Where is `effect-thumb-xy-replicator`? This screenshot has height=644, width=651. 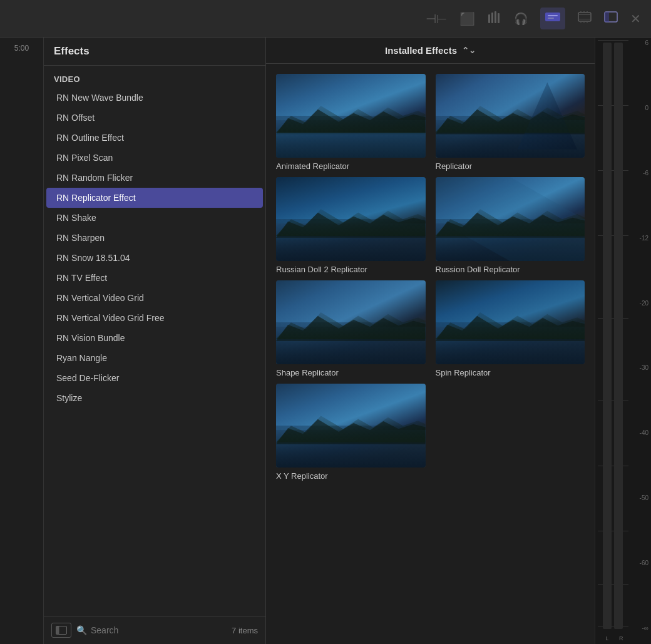
effect-thumb-xy-replicator is located at coordinates (351, 426).